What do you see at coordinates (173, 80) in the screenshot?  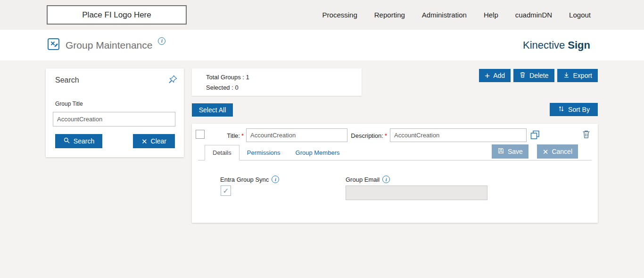 I see `pin-icon` at bounding box center [173, 80].